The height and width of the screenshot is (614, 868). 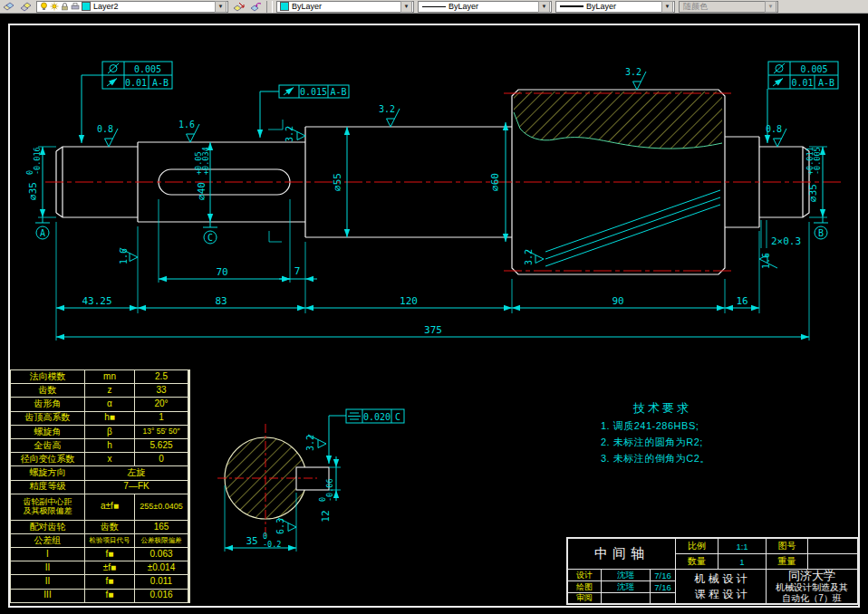 I want to click on sun-icon, so click(x=54, y=6).